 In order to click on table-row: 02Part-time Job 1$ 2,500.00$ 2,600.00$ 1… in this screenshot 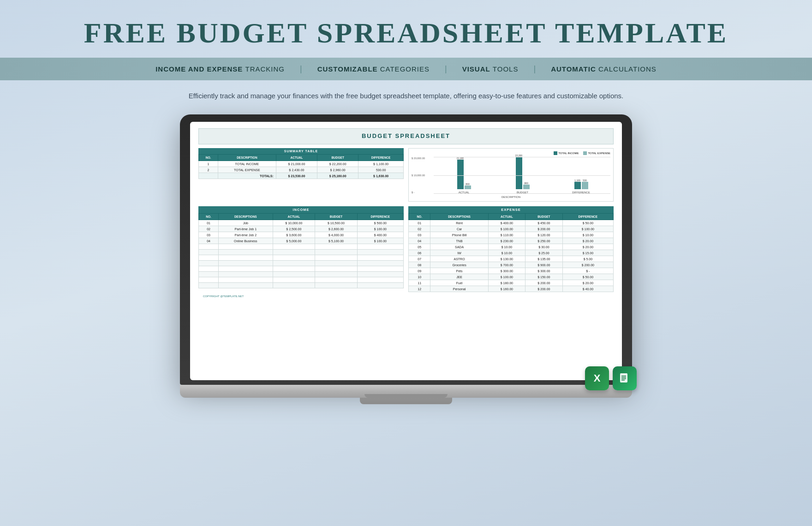, I will do `click(301, 229)`.